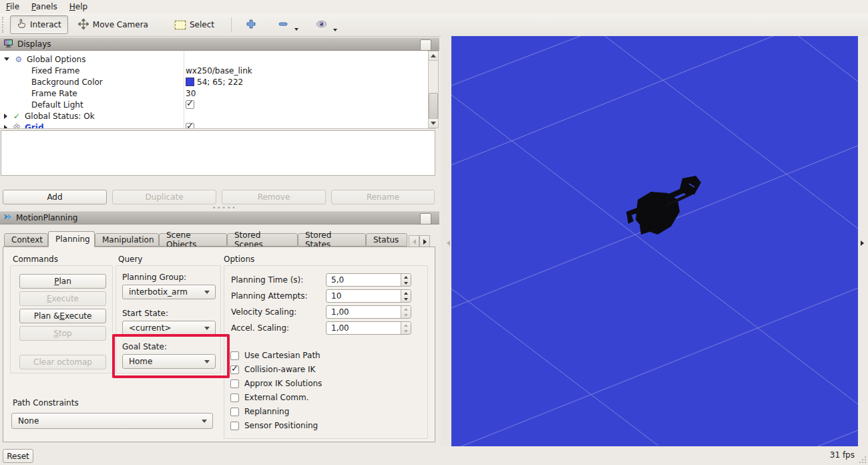 This screenshot has height=465, width=868. What do you see at coordinates (235, 370) in the screenshot?
I see `collision-aware-ik-checkbox: ✓` at bounding box center [235, 370].